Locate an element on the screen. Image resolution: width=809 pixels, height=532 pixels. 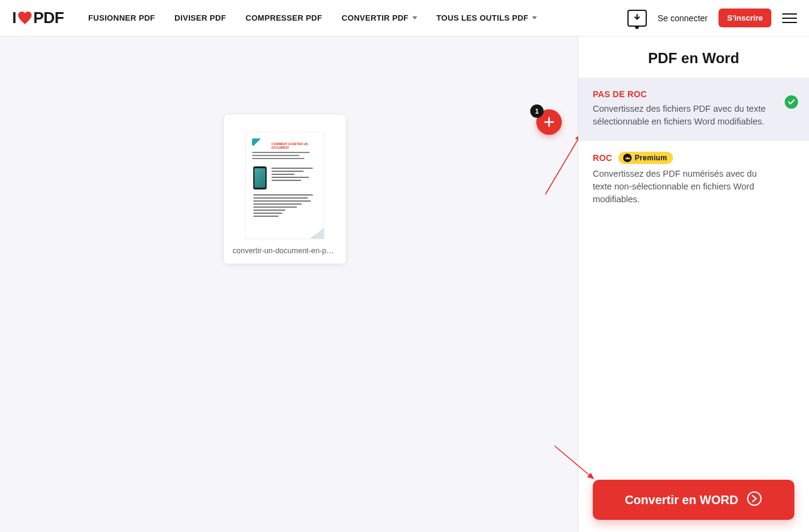
logo-prefix: I is located at coordinates (15, 18).